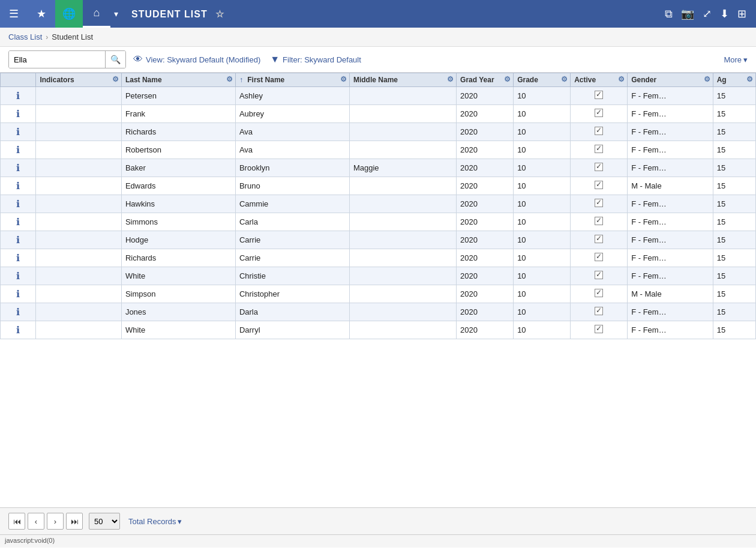 The height and width of the screenshot is (556, 756). Describe the element at coordinates (104, 521) in the screenshot. I see `page-size-select: 50 25 100` at that location.